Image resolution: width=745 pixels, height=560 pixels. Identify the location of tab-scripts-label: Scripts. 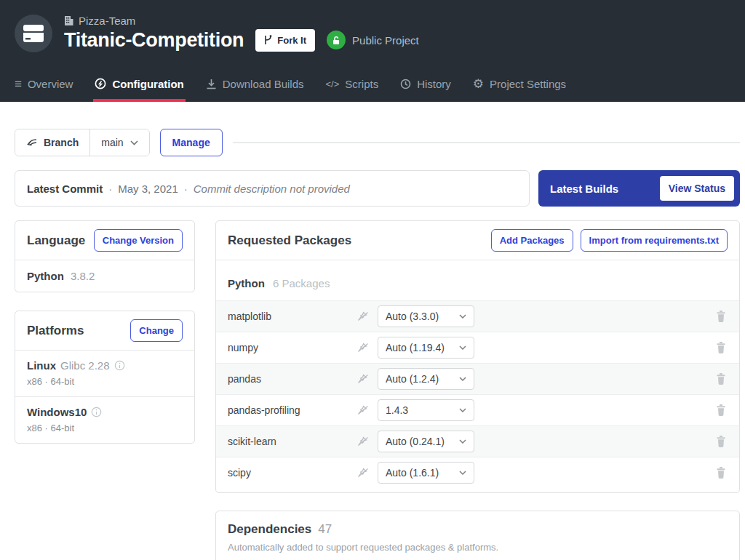
(362, 84).